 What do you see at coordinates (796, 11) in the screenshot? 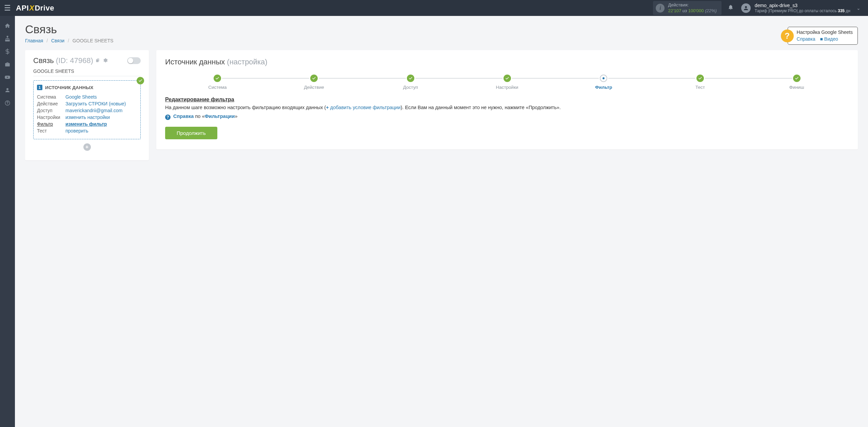
I see `plan-prefix: Тариф |Премиум PRO| до оплаты осталось` at bounding box center [796, 11].